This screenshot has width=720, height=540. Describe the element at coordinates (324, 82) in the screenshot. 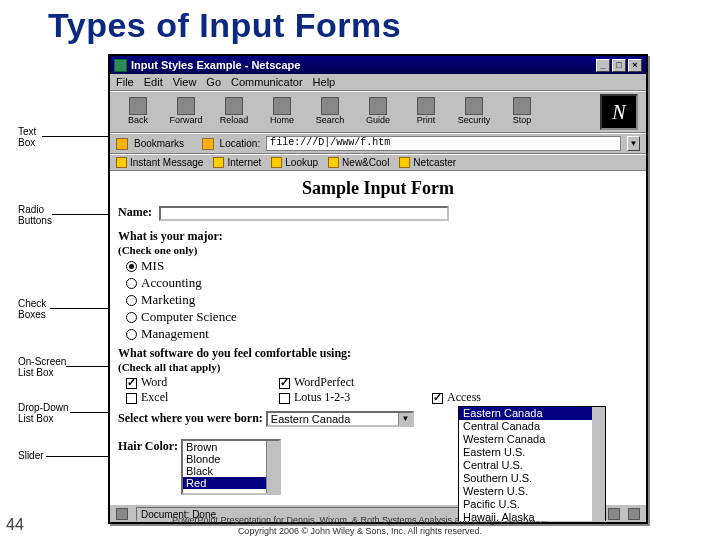

I see `menu-help: Help` at that location.